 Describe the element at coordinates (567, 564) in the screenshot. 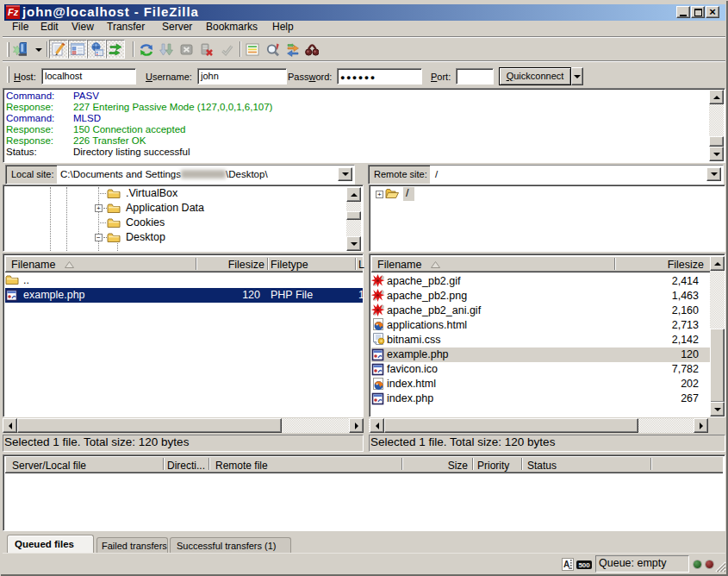

I see `svg-text: A` at that location.